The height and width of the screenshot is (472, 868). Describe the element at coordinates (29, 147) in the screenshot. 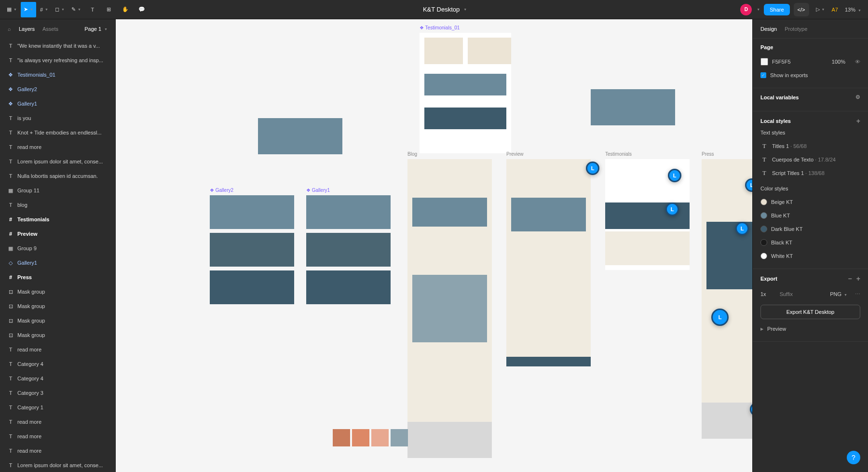

I see `layer-label: read more` at that location.